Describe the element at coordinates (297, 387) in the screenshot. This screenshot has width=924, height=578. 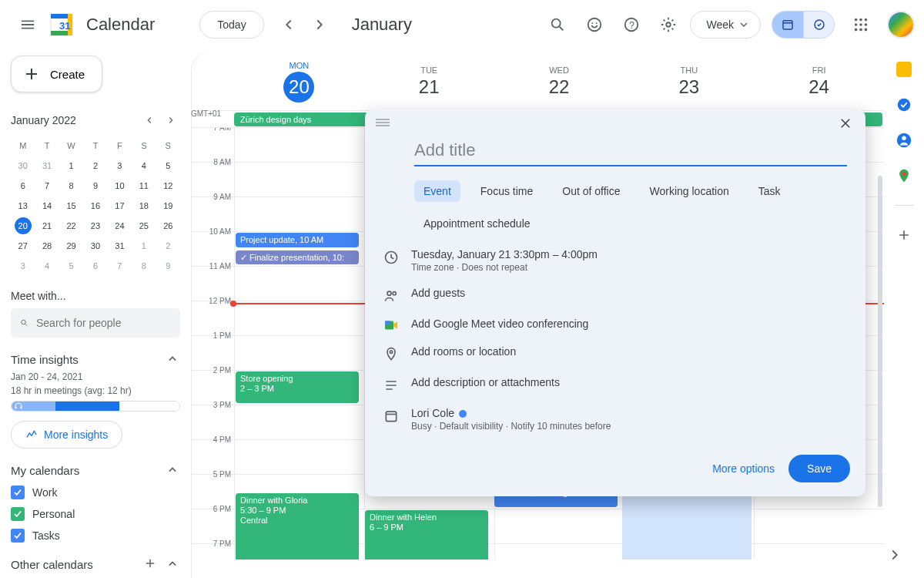
I see `event-store-opening: Store opening2 – 3 PM` at that location.